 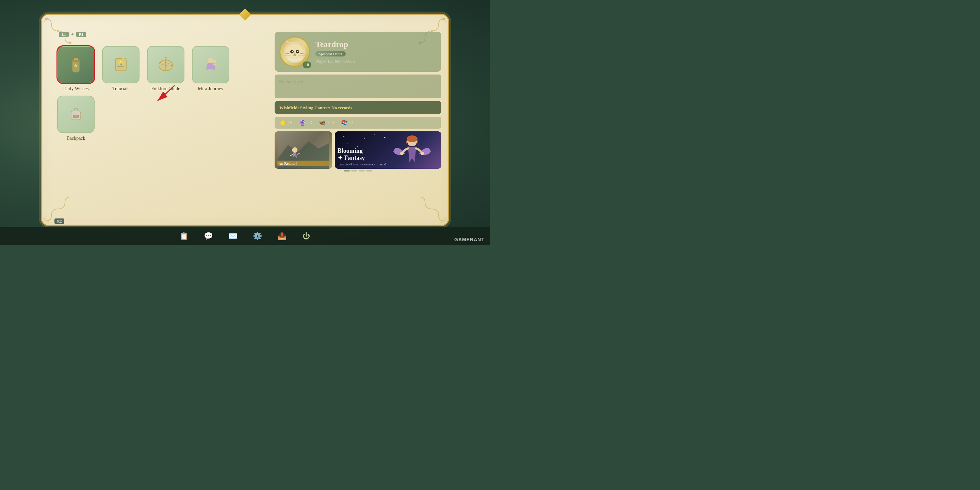 I want to click on stat-item-1: 🔮 23, so click(x=305, y=123).